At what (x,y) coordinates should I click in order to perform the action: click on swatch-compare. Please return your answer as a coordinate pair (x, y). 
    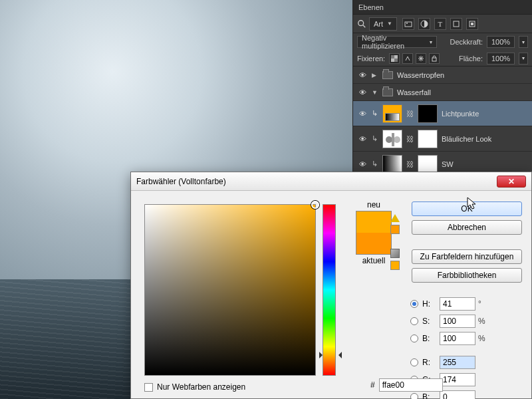
    Looking at the image, I should click on (374, 233).